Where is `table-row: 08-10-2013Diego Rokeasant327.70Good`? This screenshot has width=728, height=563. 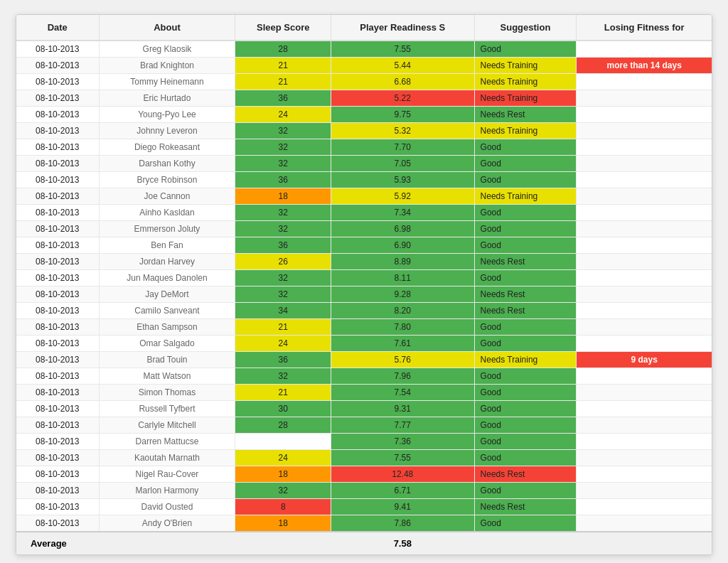
table-row: 08-10-2013Diego Rokeasant327.70Good is located at coordinates (364, 148).